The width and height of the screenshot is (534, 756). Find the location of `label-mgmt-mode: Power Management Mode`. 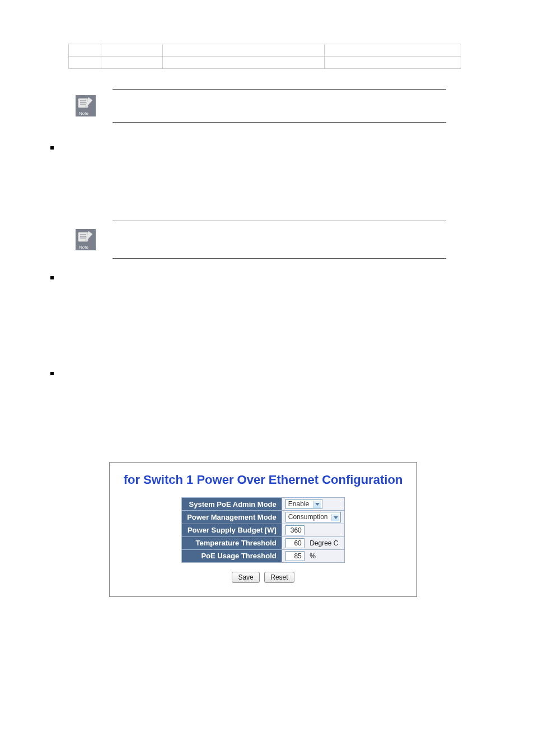

label-mgmt-mode: Power Management Mode is located at coordinates (232, 517).